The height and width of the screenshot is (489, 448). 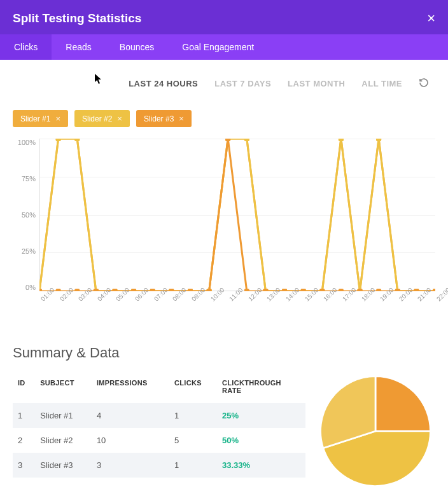 I want to click on y-tick: 100%, so click(x=24, y=142).